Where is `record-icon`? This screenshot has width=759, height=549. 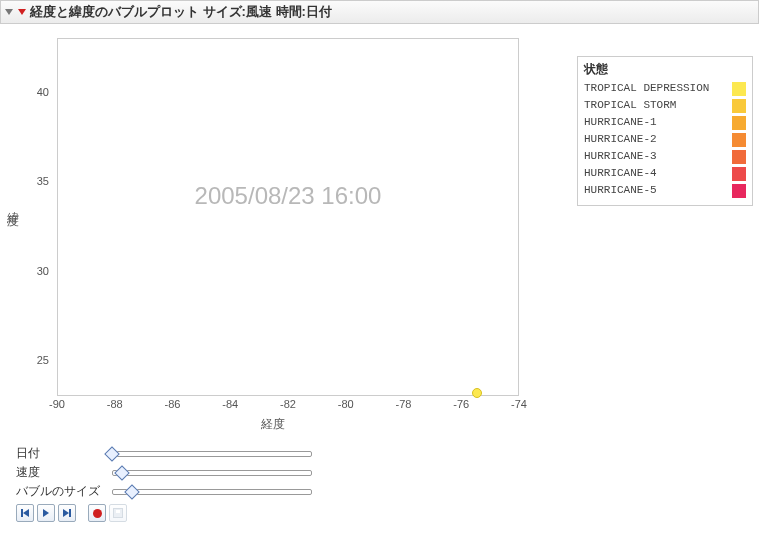 record-icon is located at coordinates (98, 514).